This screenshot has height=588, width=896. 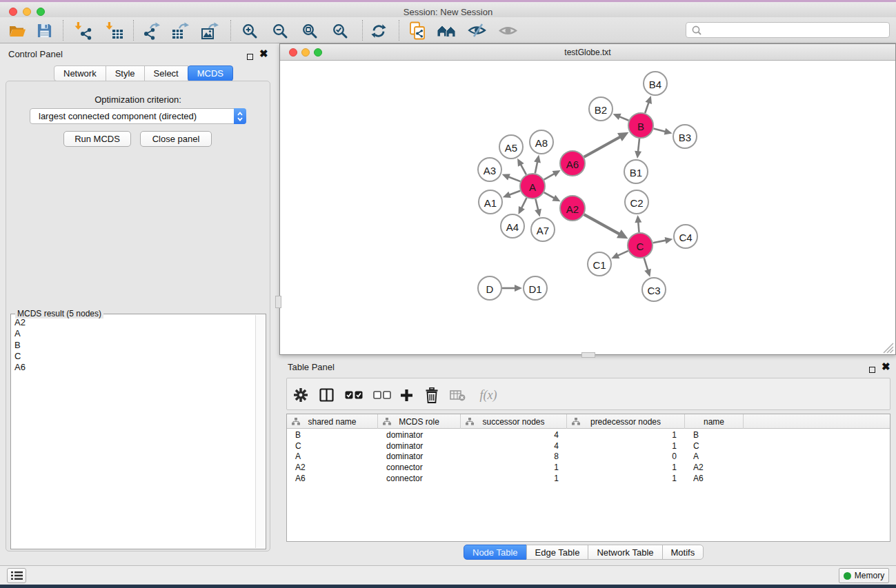 I want to click on table-cell: 8, so click(x=514, y=456).